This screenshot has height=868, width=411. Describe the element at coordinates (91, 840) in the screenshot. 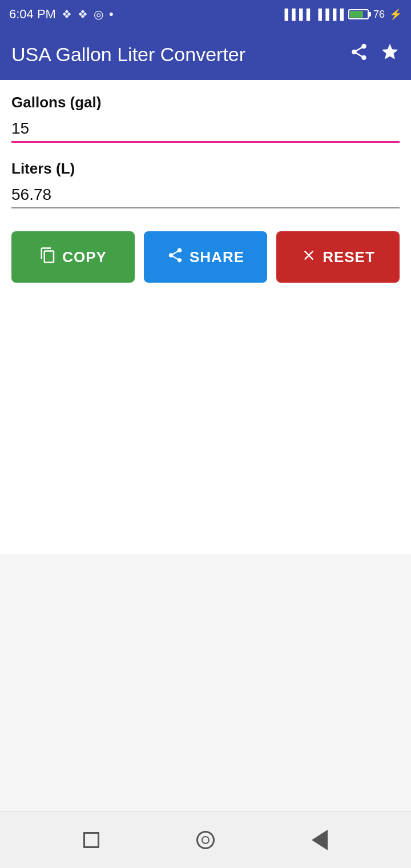

I see `nav-recent-apps` at that location.